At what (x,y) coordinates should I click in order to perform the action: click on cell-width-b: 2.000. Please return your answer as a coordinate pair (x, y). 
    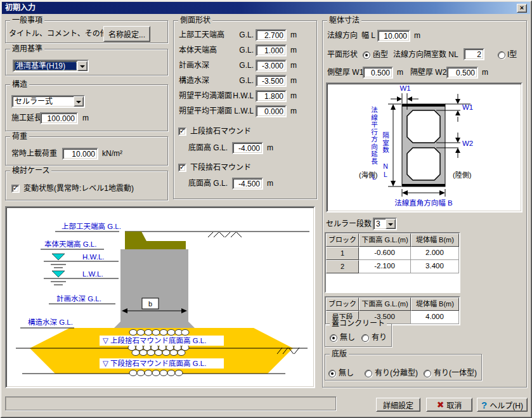
    Looking at the image, I should click on (435, 254).